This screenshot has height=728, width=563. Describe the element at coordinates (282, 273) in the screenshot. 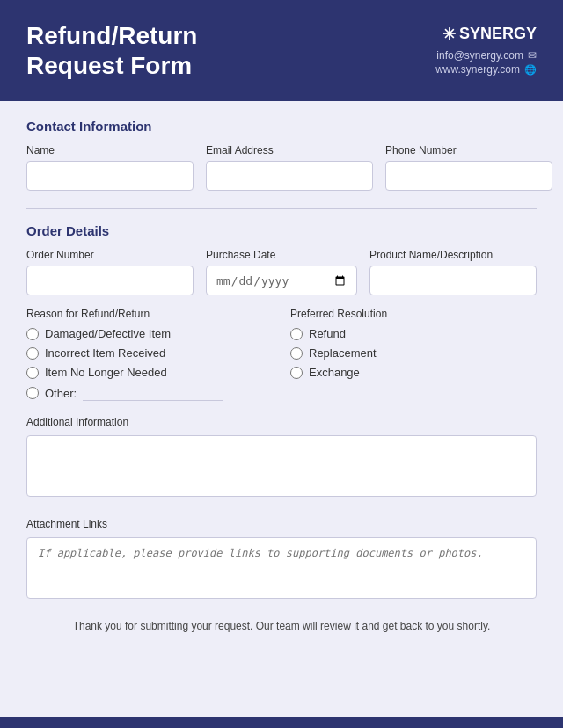

I see `order-fields-row: Order Number Purchase Date Product Name/…` at that location.